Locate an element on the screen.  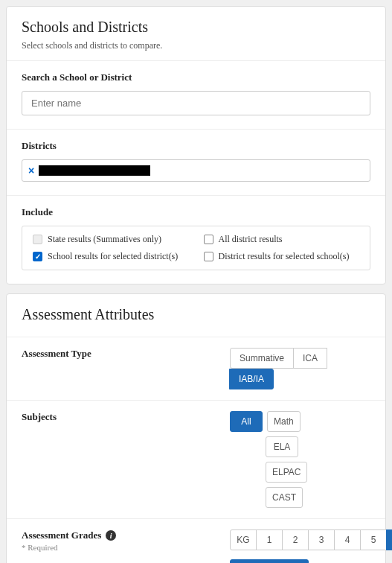
subject-elpac-button: ELPAC is located at coordinates (286, 472).